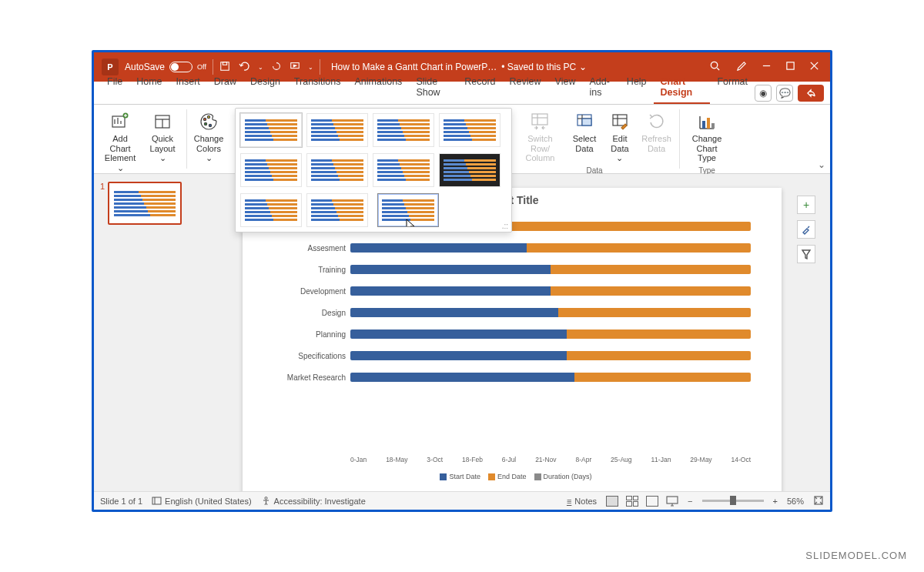 The height and width of the screenshot is (572, 924). I want to click on minimize-icon, so click(767, 67).